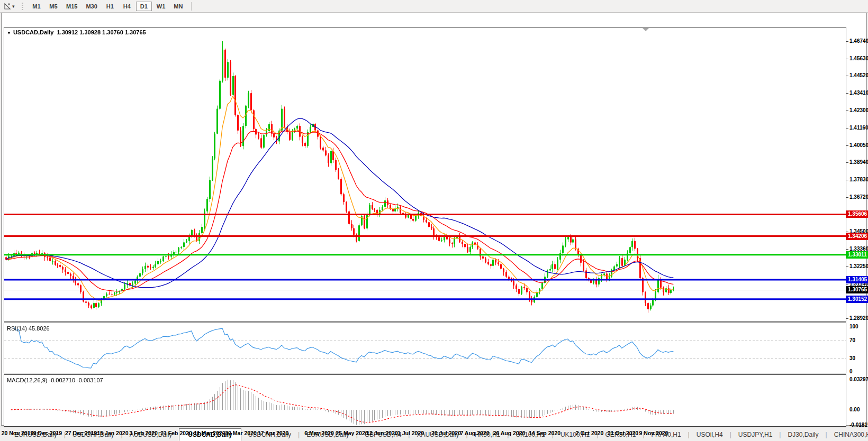 The width and height of the screenshot is (868, 441). Describe the element at coordinates (858, 380) in the screenshot. I see `macd-axis-label: 0.032972` at that location.